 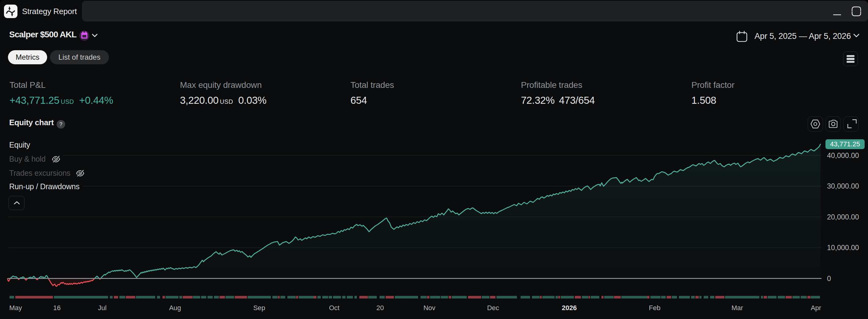 I want to click on svg-text: Sep, so click(x=259, y=308).